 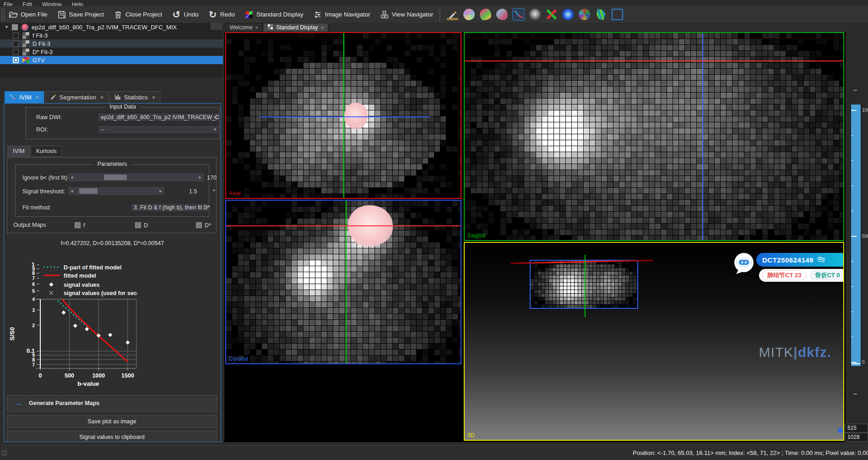 What do you see at coordinates (27, 3) in the screenshot?
I see `menu-item-edit: Edit` at bounding box center [27, 3].